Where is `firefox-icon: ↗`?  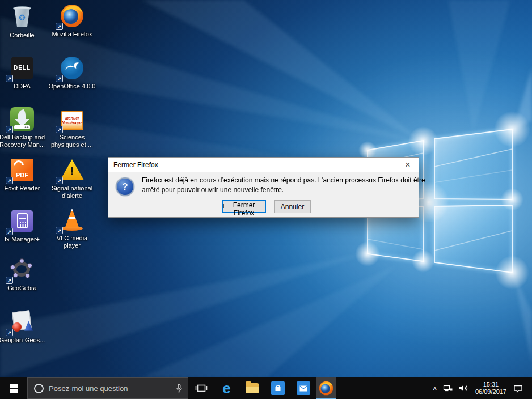 firefox-icon: ↗ is located at coordinates (72, 16).